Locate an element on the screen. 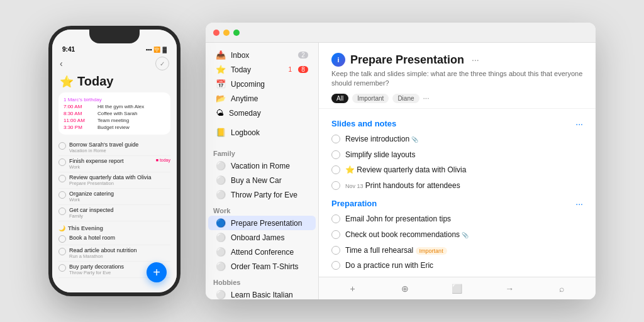  task-borrow: Borrow Sarah's travel guide Vacation in … is located at coordinates (114, 148).